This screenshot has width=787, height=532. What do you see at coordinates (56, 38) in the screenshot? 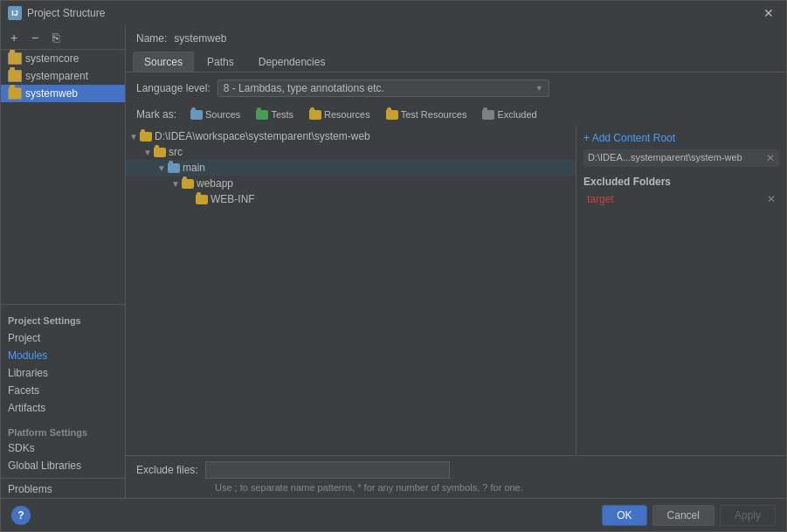
I see `copy-module-button: ⎘` at bounding box center [56, 38].